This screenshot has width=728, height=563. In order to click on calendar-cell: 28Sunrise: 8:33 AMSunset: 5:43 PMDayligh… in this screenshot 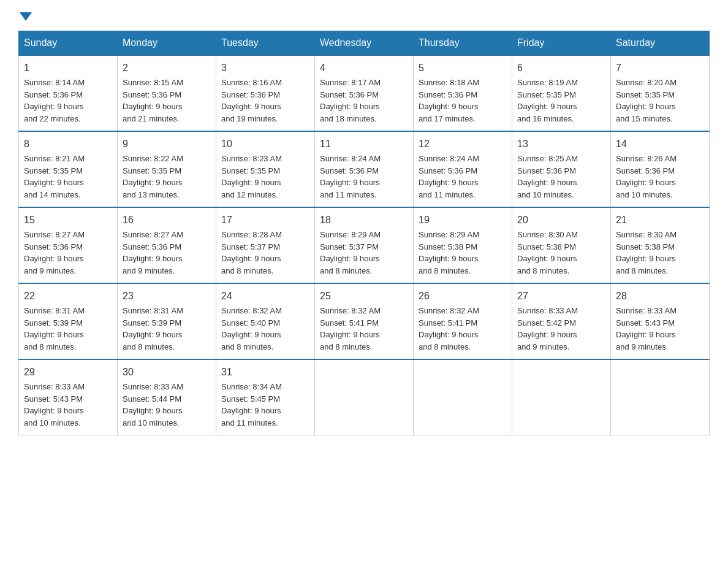, I will do `click(661, 321)`.